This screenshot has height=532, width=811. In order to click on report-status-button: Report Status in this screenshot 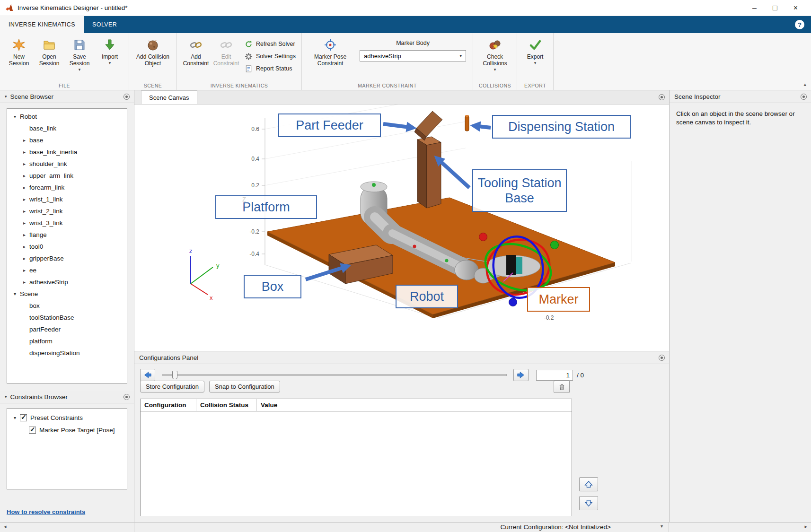, I will do `click(270, 69)`.